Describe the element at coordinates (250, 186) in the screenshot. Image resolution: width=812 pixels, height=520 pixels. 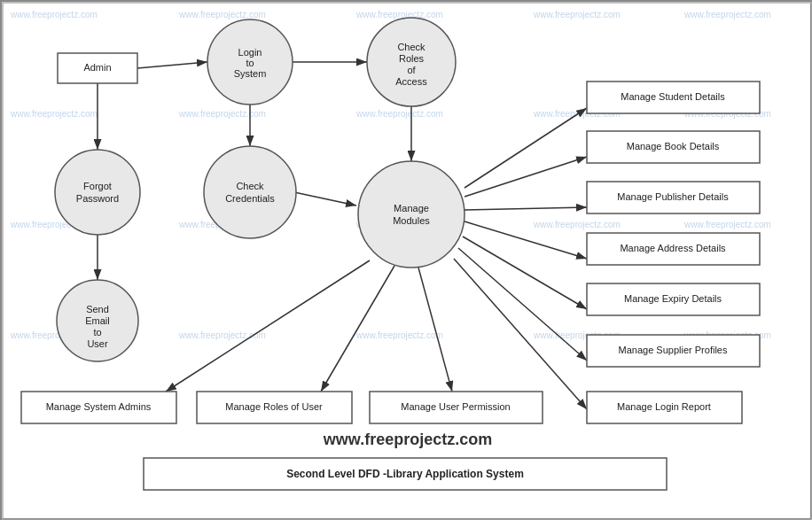
I see `checkcreds-label-1: Check` at that location.